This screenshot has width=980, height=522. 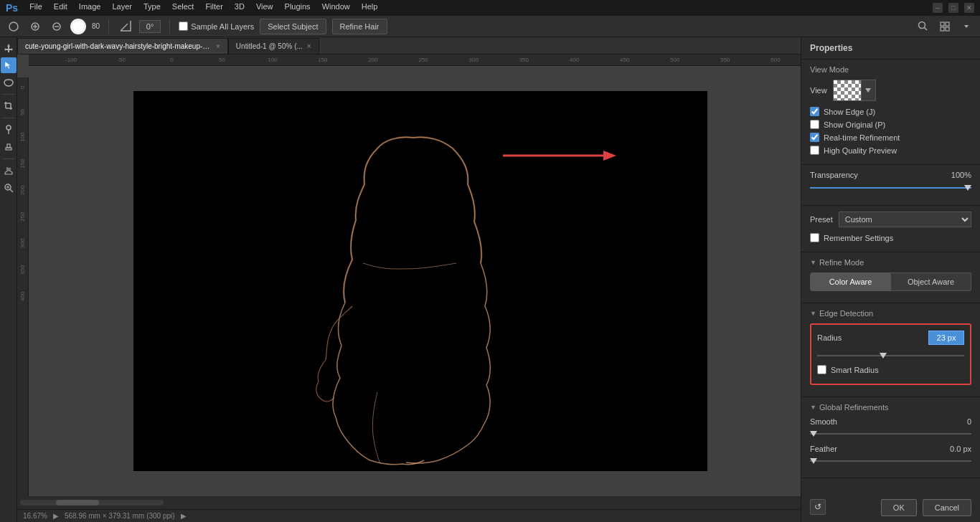 I want to click on remember-settings-checkbox, so click(x=815, y=238).